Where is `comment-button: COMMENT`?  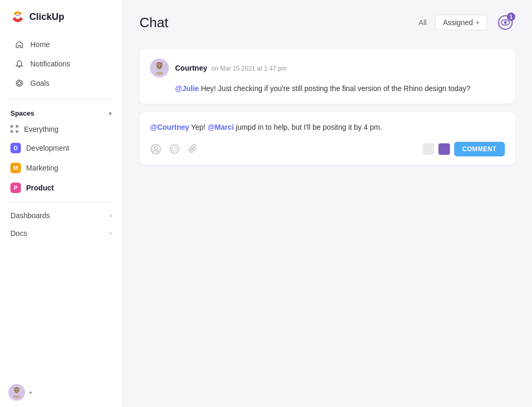
comment-button: COMMENT is located at coordinates (480, 149).